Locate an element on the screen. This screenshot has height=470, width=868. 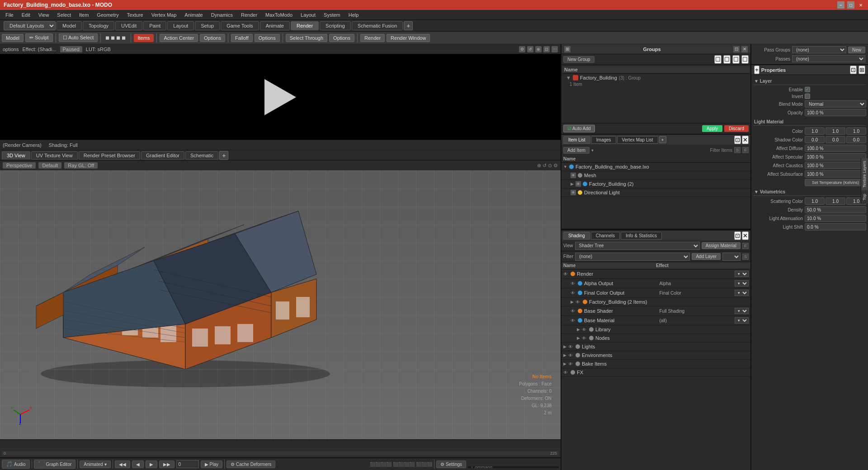
shadow-b: 0.0 is located at coordinates (856, 140).